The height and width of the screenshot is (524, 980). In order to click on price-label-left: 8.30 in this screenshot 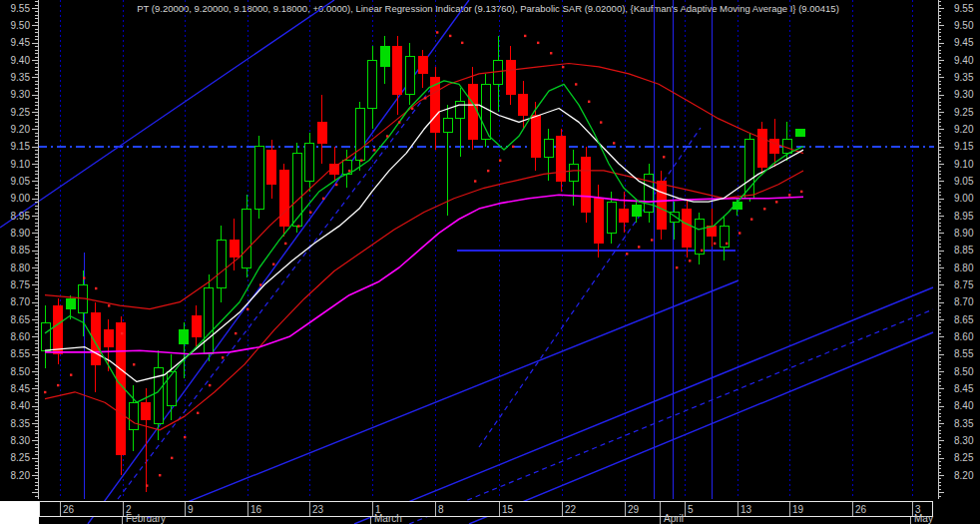, I will do `click(21, 441)`.